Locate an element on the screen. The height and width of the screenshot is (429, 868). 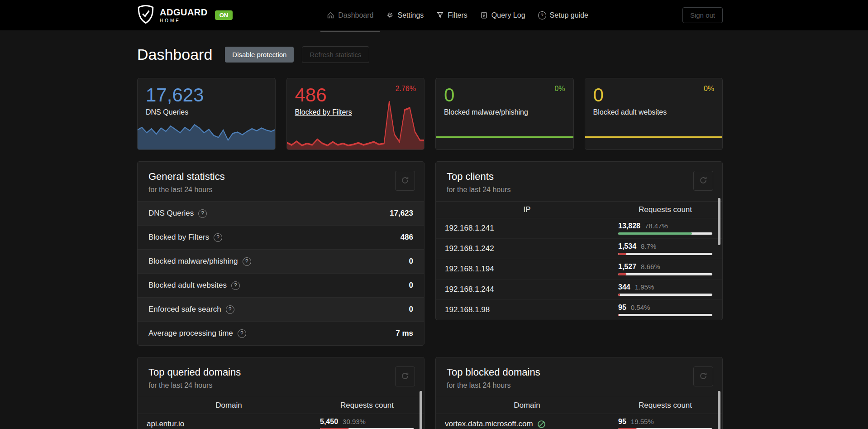
top-clients-refresh-button is located at coordinates (703, 181).